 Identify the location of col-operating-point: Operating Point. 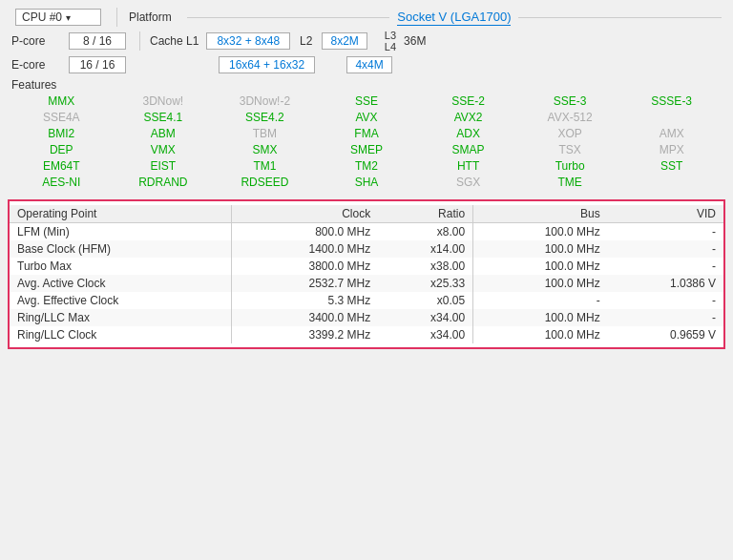
(120, 214).